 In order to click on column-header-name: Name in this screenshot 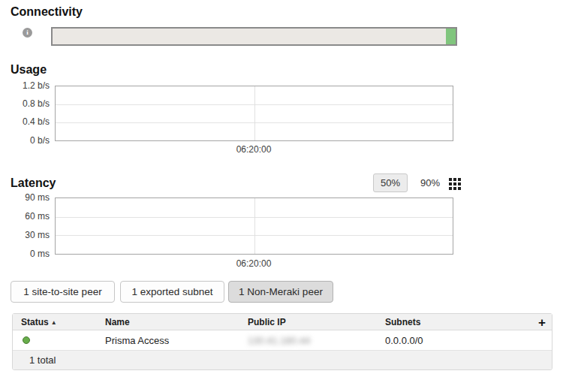, I will do `click(167, 321)`.